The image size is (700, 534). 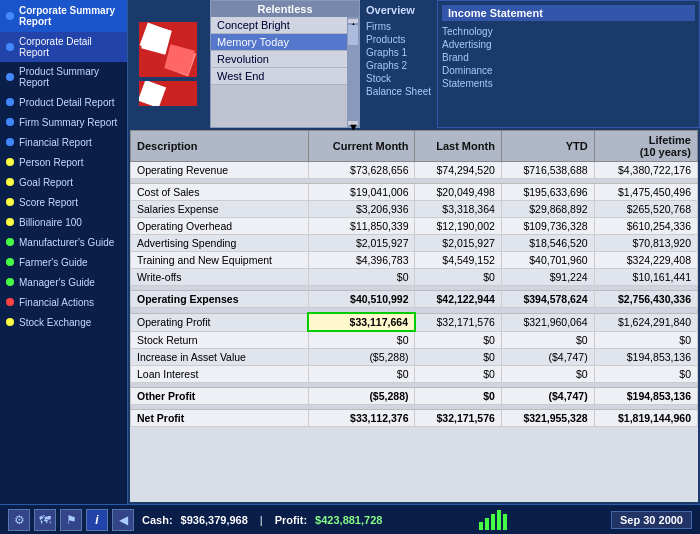 What do you see at coordinates (64, 47) in the screenshot?
I see `sidebar-item-corporate-detail: Corporate Detail Report` at bounding box center [64, 47].